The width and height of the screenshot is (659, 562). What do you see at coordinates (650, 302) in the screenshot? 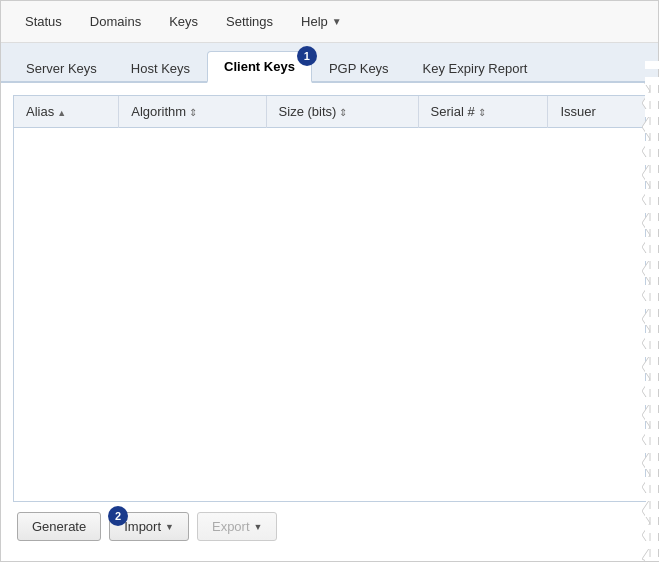
I see `jagged-edge` at bounding box center [650, 302].